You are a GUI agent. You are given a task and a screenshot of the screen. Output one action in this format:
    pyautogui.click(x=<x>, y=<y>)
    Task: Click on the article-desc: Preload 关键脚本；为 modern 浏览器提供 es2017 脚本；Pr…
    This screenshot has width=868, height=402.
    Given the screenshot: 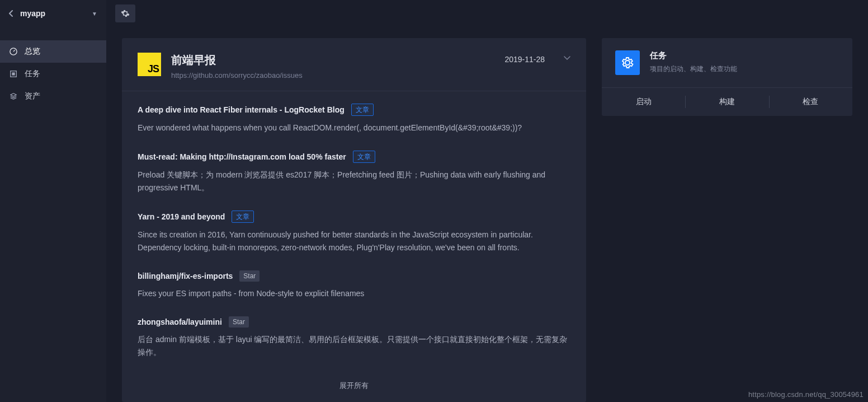 What is the action you would take?
    pyautogui.click(x=354, y=181)
    